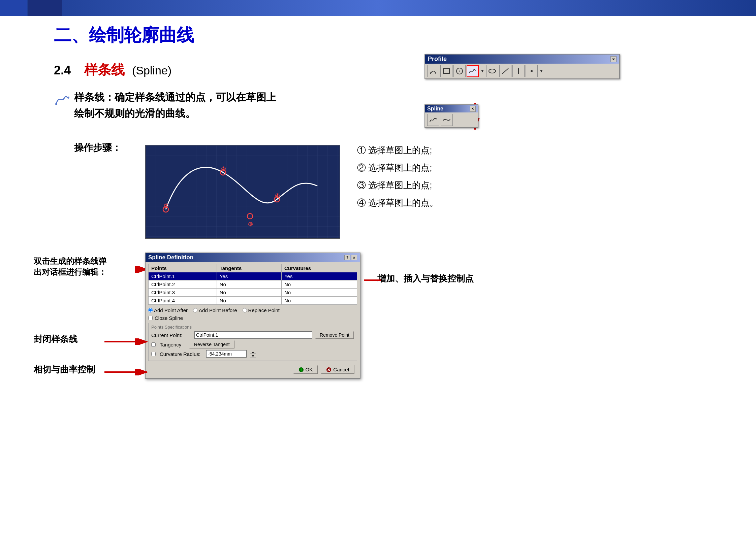  What do you see at coordinates (335, 335) in the screenshot?
I see `remove-point-btn: Remove Point` at bounding box center [335, 335].